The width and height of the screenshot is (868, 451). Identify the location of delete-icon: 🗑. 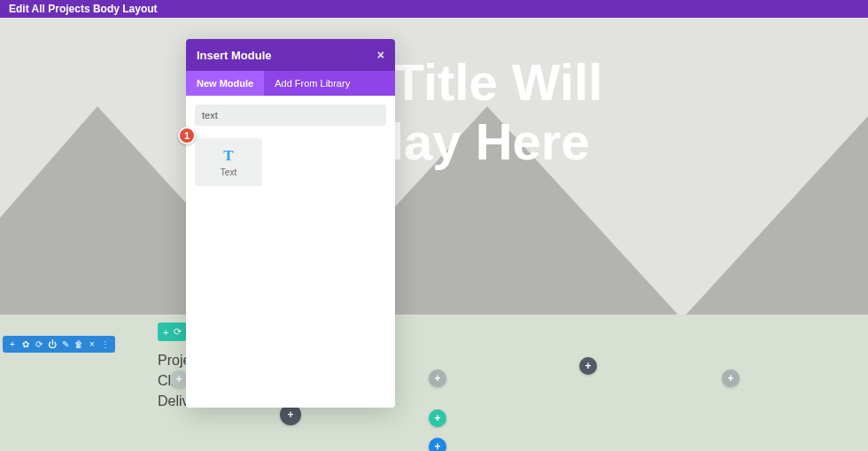
(79, 344).